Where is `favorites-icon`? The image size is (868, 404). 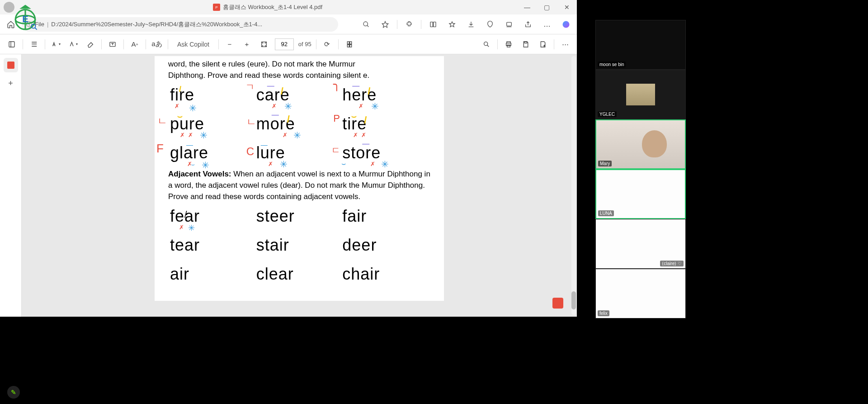
favorites-icon is located at coordinates (452, 24).